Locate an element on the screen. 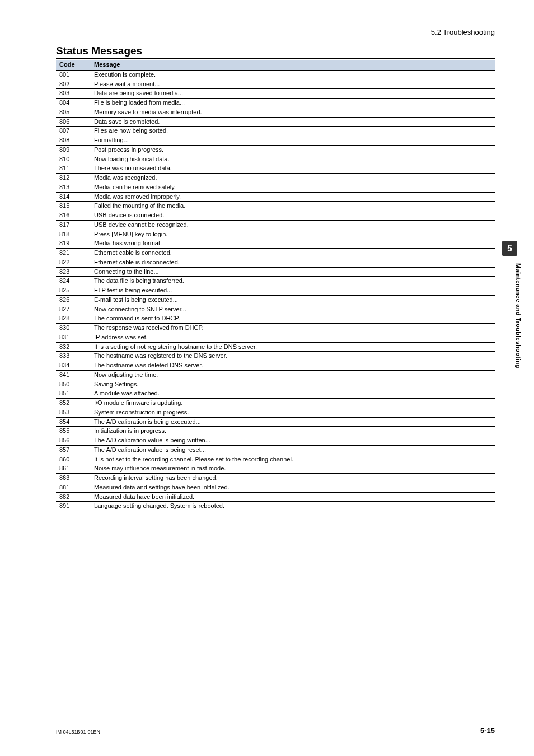  table-row: 823Connecting to the line... is located at coordinates (275, 272).